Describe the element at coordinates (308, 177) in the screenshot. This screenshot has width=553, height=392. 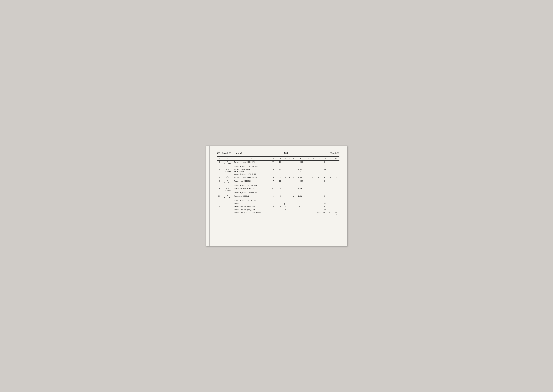
I see `row-c10: "` at that location.